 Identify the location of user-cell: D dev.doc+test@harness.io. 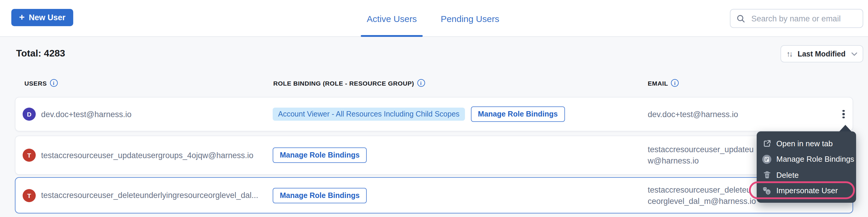
(77, 114).